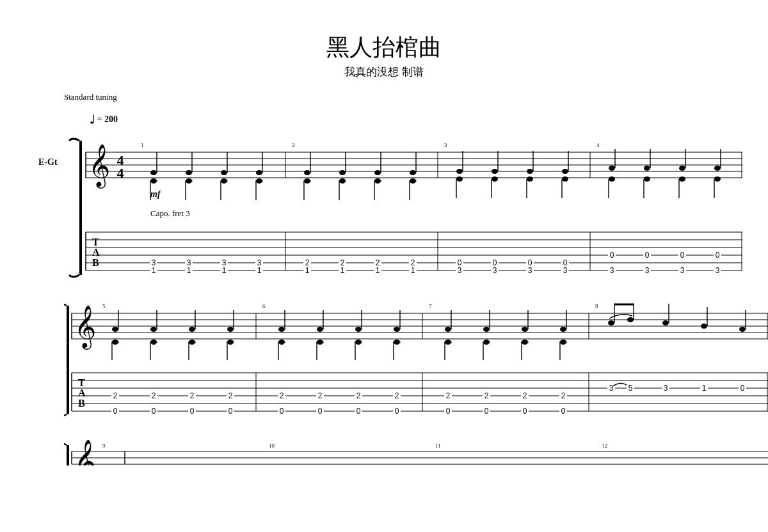 This screenshot has height=532, width=768. I want to click on tab-letter-t: T, so click(96, 242).